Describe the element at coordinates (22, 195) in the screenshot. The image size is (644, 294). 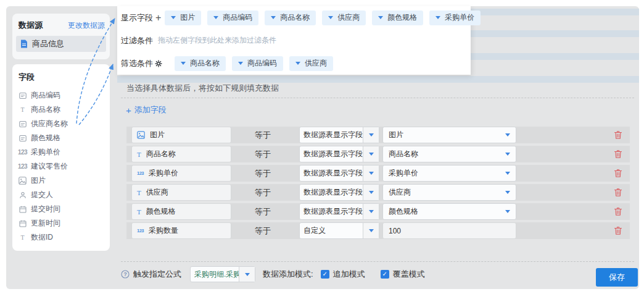
I see `person-icon` at that location.